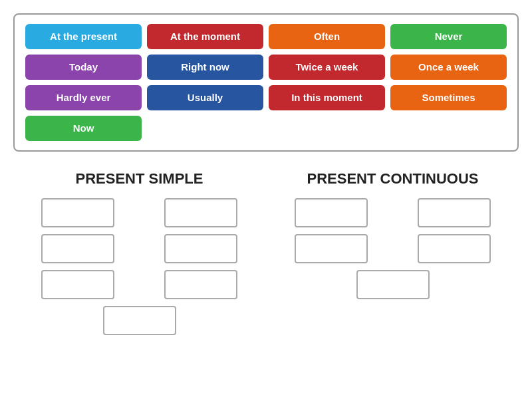  What do you see at coordinates (448, 98) in the screenshot?
I see `word-btn-sometimes: Sometimes` at bounding box center [448, 98].